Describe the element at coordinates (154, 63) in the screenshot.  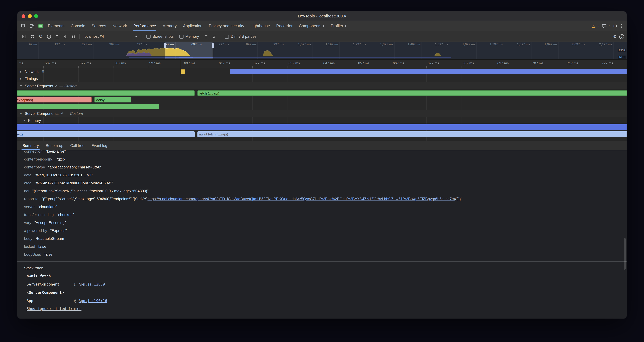
I see `ruler-label: 597 ms` at that location.